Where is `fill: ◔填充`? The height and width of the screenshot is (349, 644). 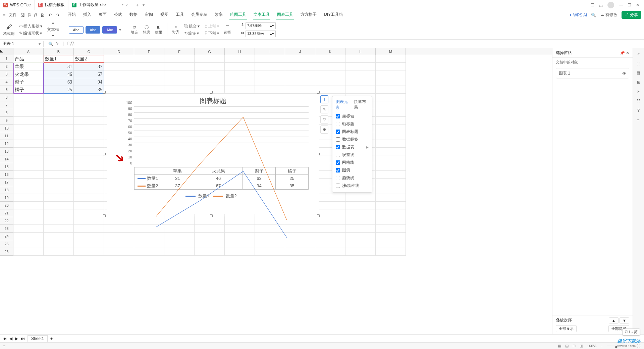
fill: ◔填充 is located at coordinates (135, 30).